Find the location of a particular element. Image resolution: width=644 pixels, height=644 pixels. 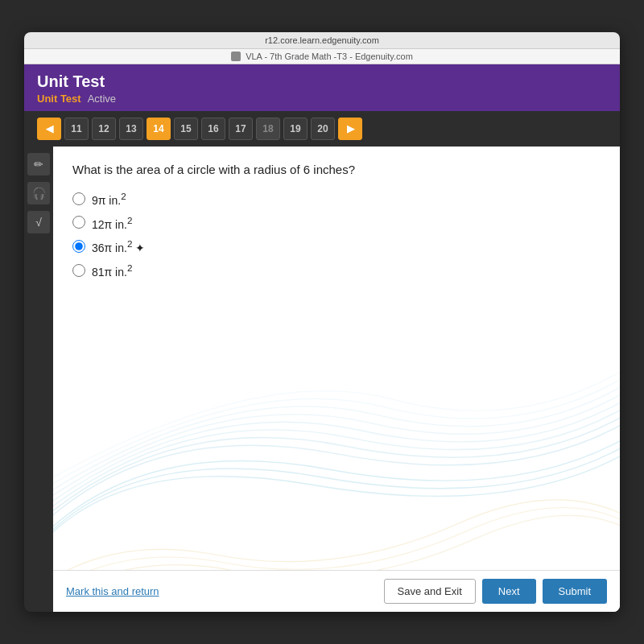

browser-tab: VLA - 7th Grade Math -T3 - Edgenuity.com is located at coordinates (322, 56).